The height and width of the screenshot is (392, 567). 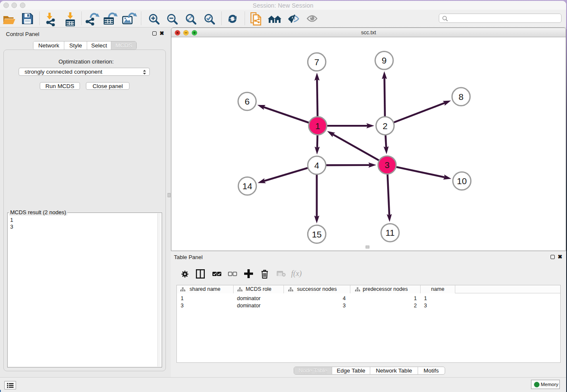 I want to click on svg-text: 1, so click(x=318, y=126).